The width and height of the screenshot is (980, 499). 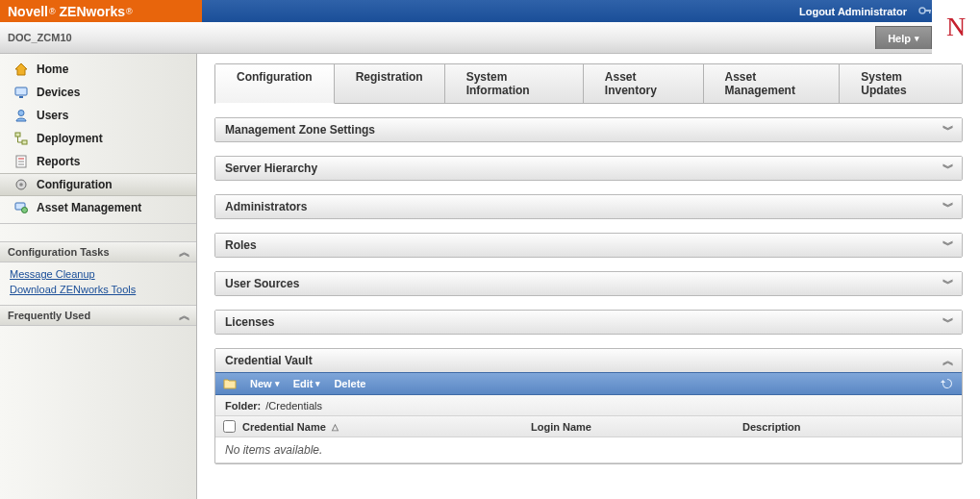 What do you see at coordinates (589, 207) in the screenshot?
I see `panel-header: Administrators ︾` at bounding box center [589, 207].